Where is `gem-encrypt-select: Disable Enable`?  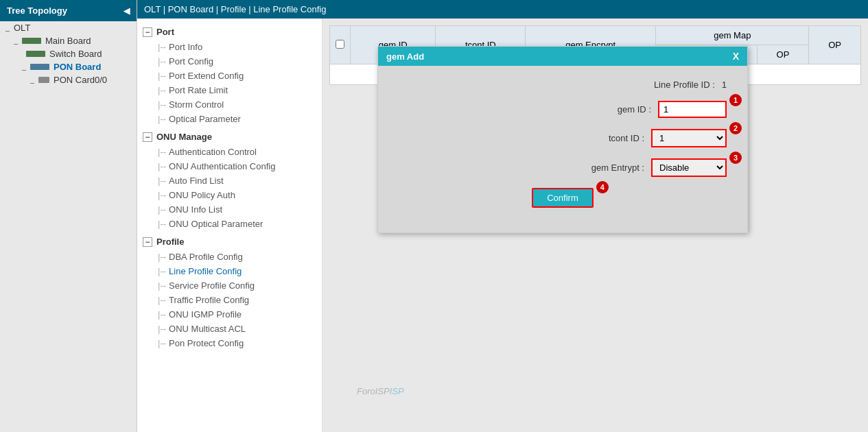
gem-encrypt-select: Disable Enable is located at coordinates (689, 167).